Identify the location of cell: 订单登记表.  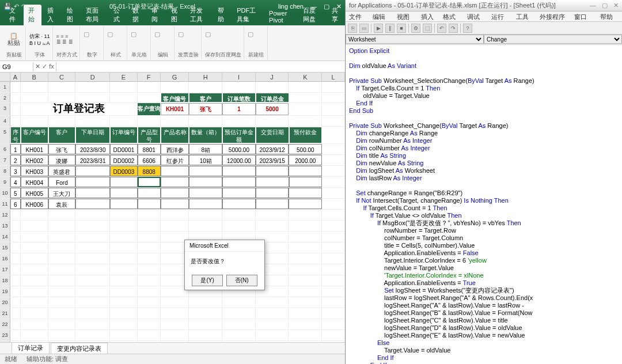
(79, 109).